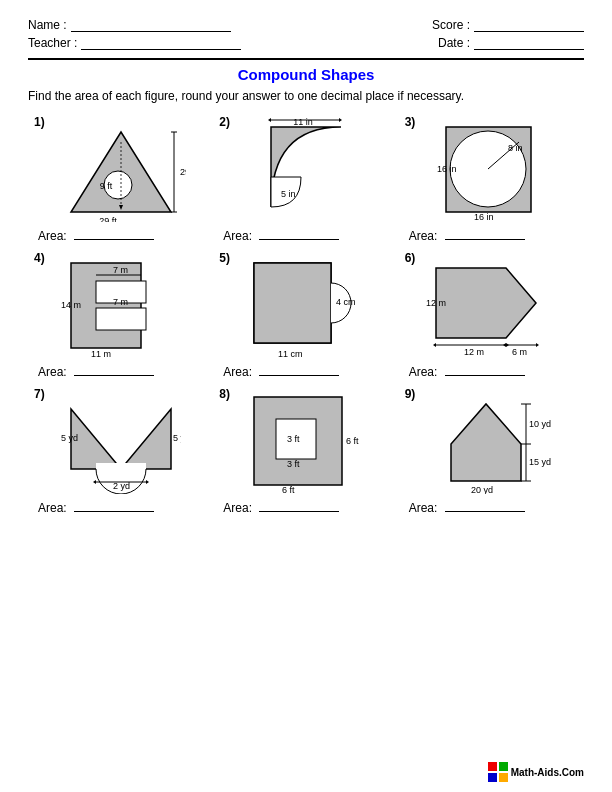  Describe the element at coordinates (101, 354) in the screenshot. I see `svg-text: 11 m` at that location.